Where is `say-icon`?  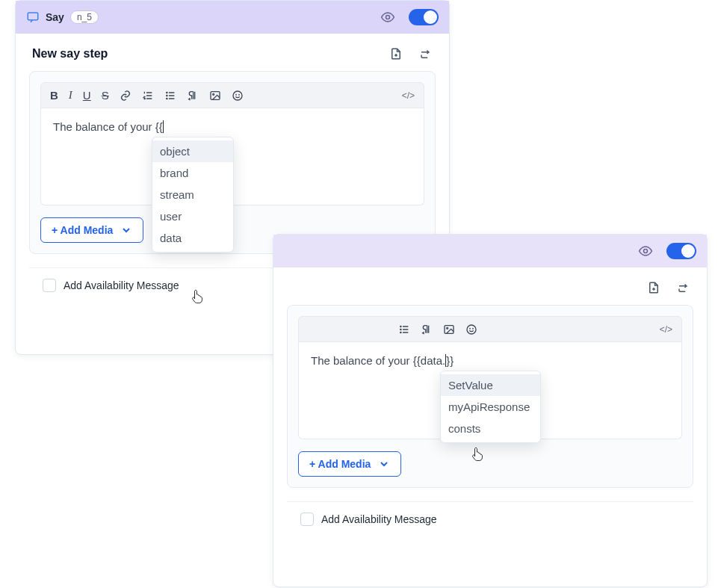
say-icon is located at coordinates (33, 17).